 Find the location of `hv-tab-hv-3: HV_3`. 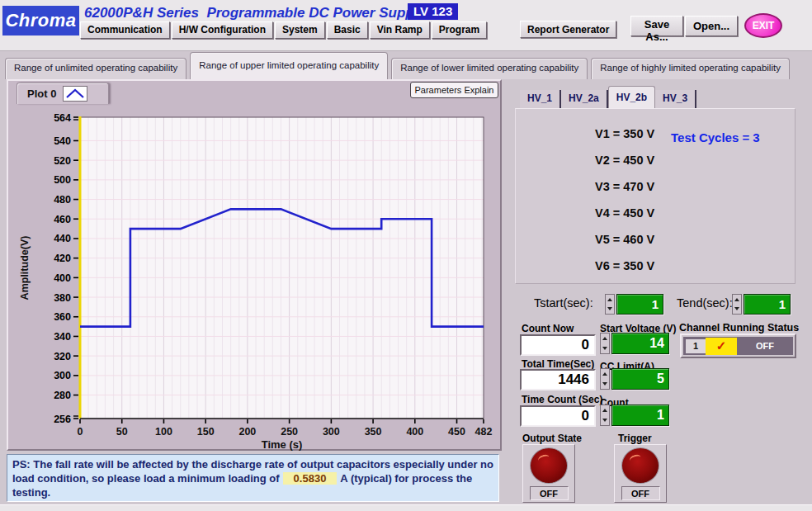

hv-tab-hv-3: HV_3 is located at coordinates (676, 99).